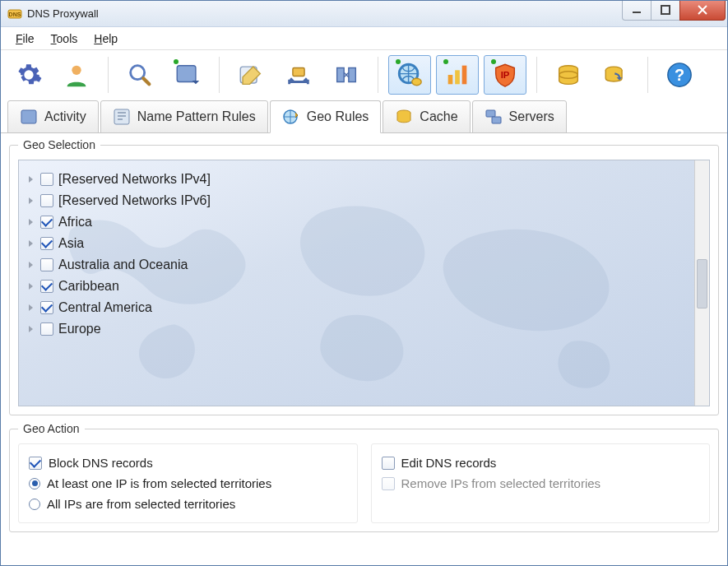  What do you see at coordinates (160, 484) in the screenshot?
I see `at-least-one-label: At least one IP is from selected territo…` at bounding box center [160, 484].